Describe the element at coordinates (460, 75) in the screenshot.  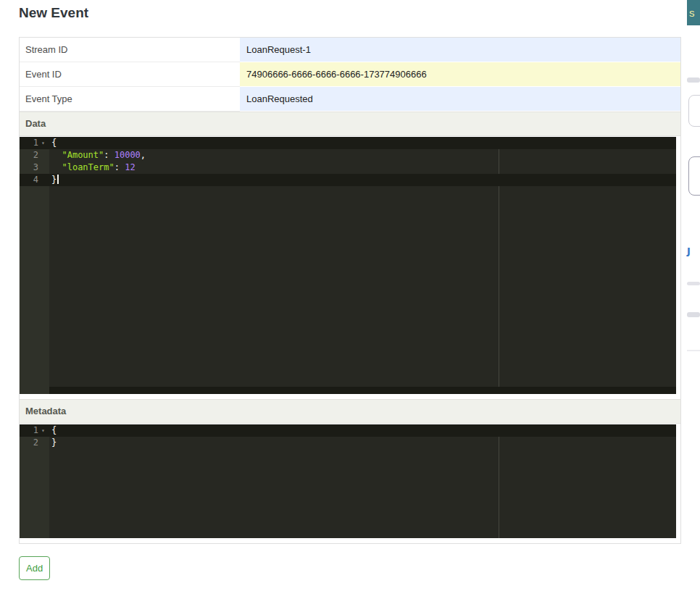
I see `row-value-field: 74906666-6666-6666-6666-173774906666` at that location.